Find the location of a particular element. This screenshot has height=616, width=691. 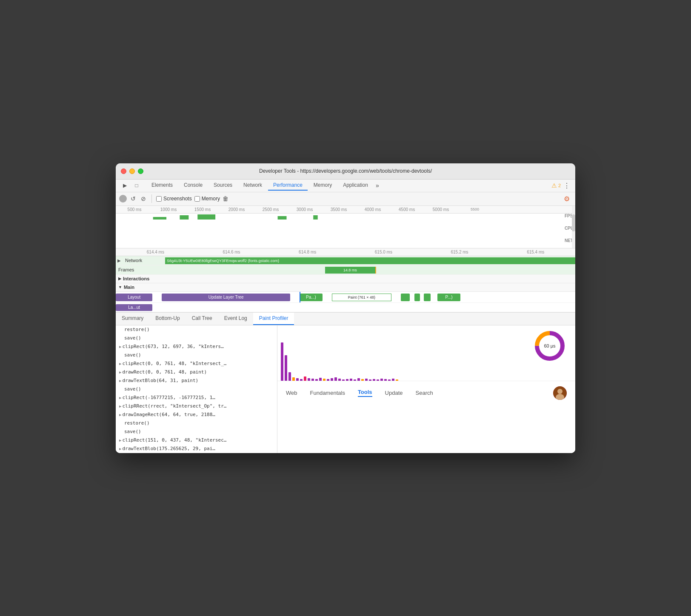

paint-small-bar: Pa...) is located at coordinates (311, 297).